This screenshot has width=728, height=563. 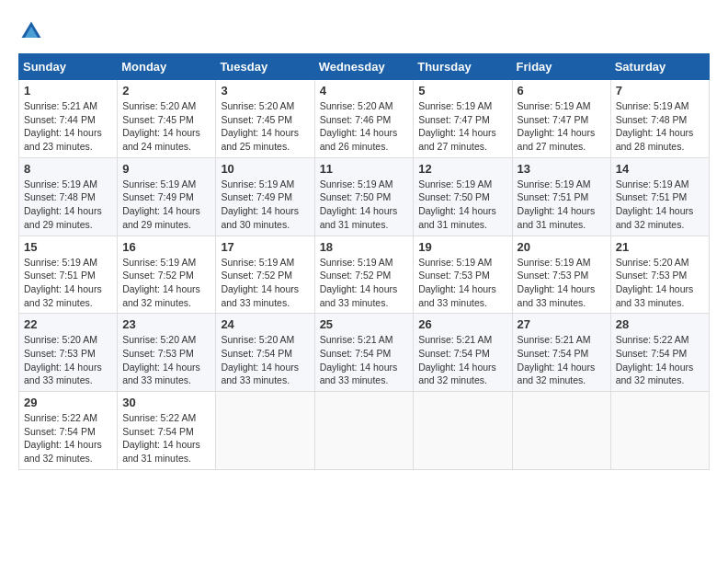 I want to click on calendar-cell: 5Sunrise: 5:19 AM Sunset: 7:47 PM Daylig…, so click(x=463, y=120).